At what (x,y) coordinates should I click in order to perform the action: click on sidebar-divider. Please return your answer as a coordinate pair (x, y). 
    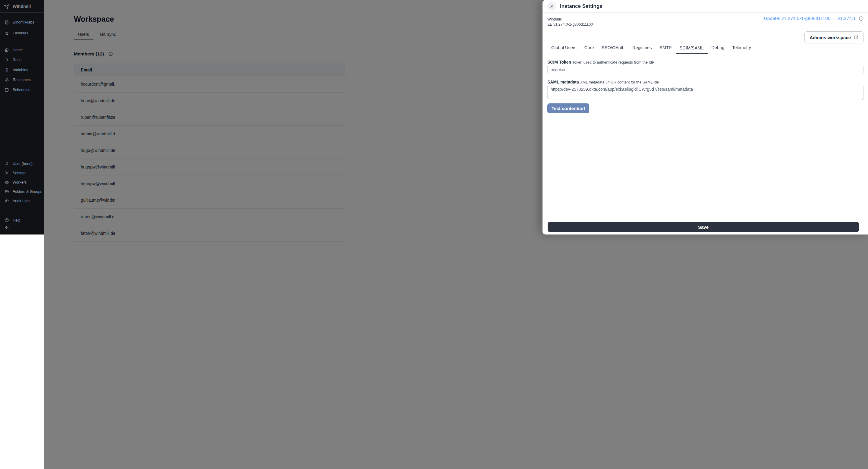
    Looking at the image, I should click on (22, 41).